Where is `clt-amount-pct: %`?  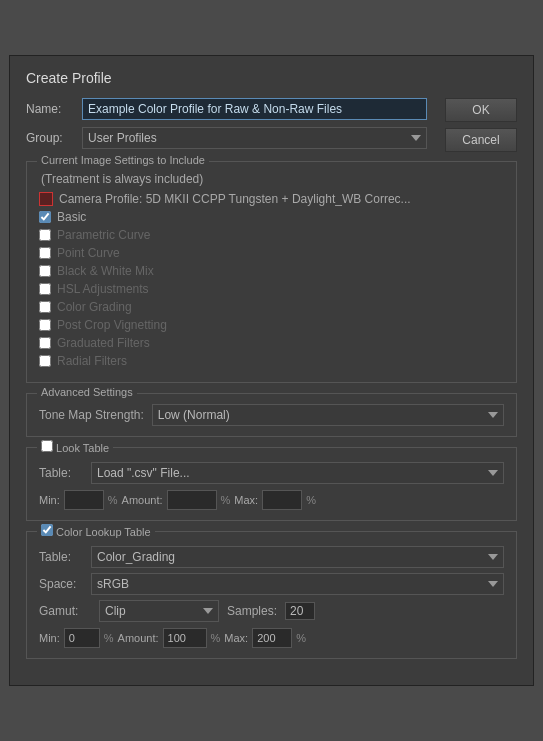
clt-amount-pct: % is located at coordinates (216, 638).